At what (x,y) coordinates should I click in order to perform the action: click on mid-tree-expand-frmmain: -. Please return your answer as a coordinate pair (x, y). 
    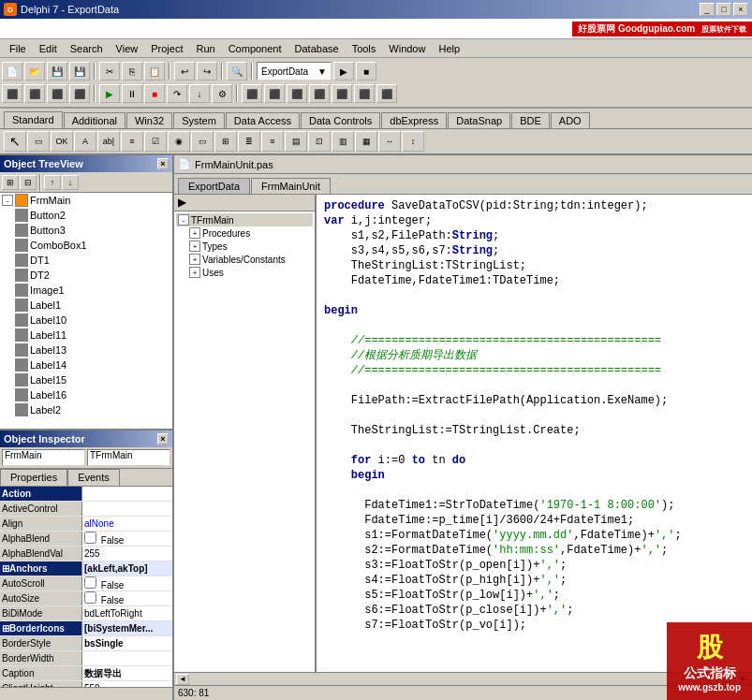
    Looking at the image, I should click on (184, 220).